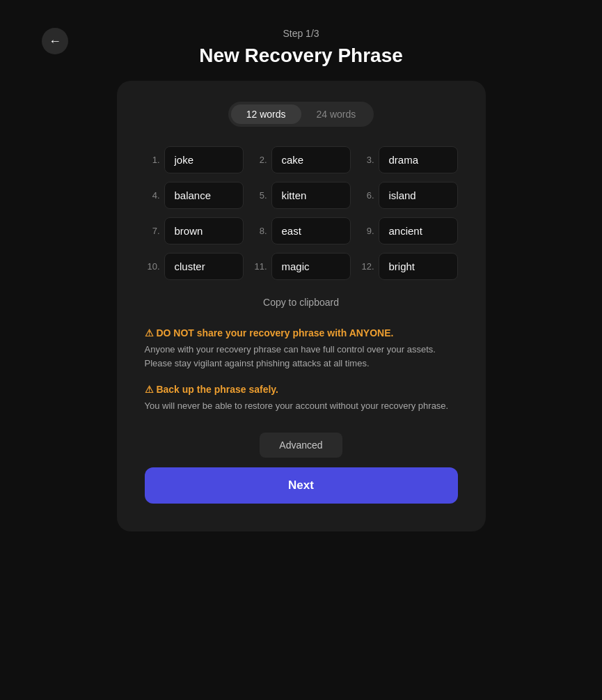 The width and height of the screenshot is (602, 700). Describe the element at coordinates (301, 333) in the screenshot. I see `warning-title: ⚠ DO NOT share your recovery phrase with…` at that location.